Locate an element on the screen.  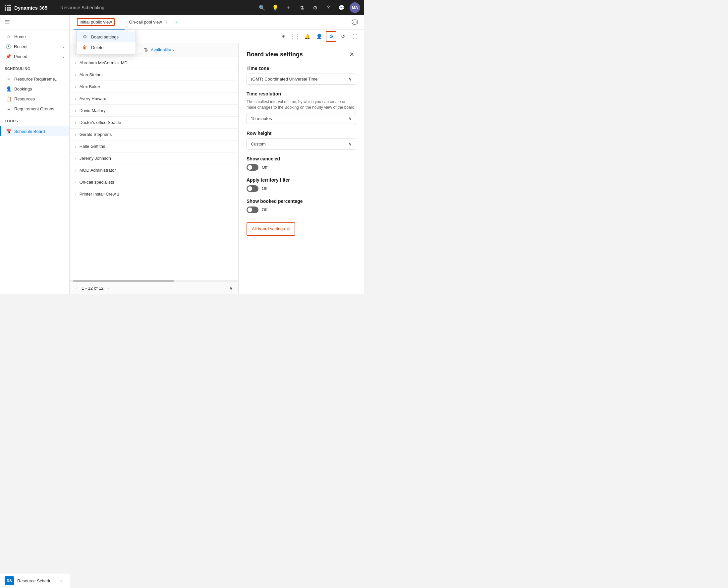
table-row: › Abraham McCormick MD is located at coordinates (154, 63).